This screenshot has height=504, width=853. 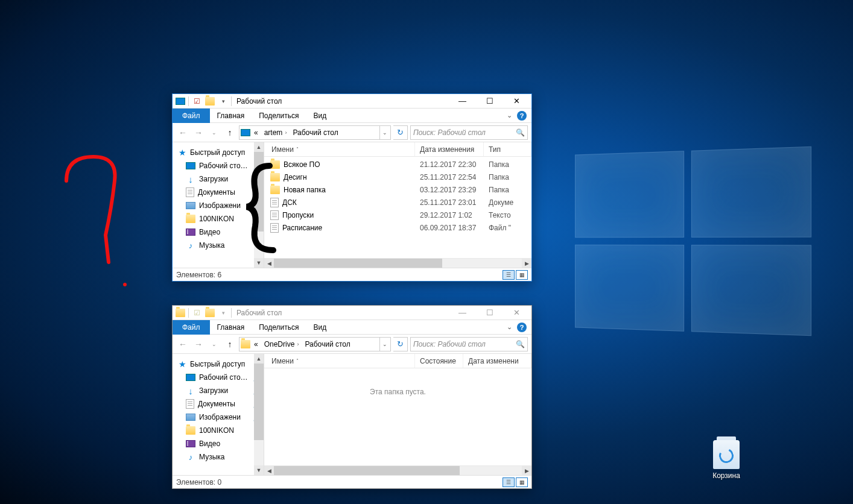 What do you see at coordinates (282, 344) in the screenshot?
I see `crumb-parent: OneDrive›` at bounding box center [282, 344].